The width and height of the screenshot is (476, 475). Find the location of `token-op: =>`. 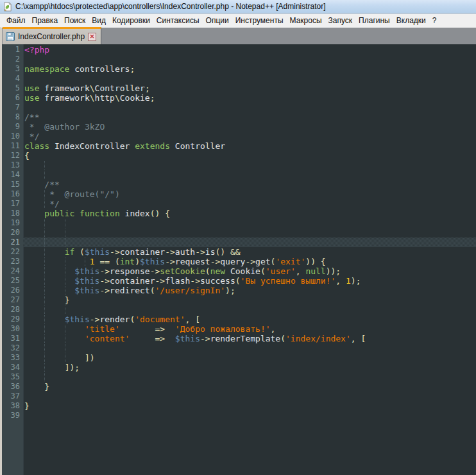

token-op: => is located at coordinates (160, 339).